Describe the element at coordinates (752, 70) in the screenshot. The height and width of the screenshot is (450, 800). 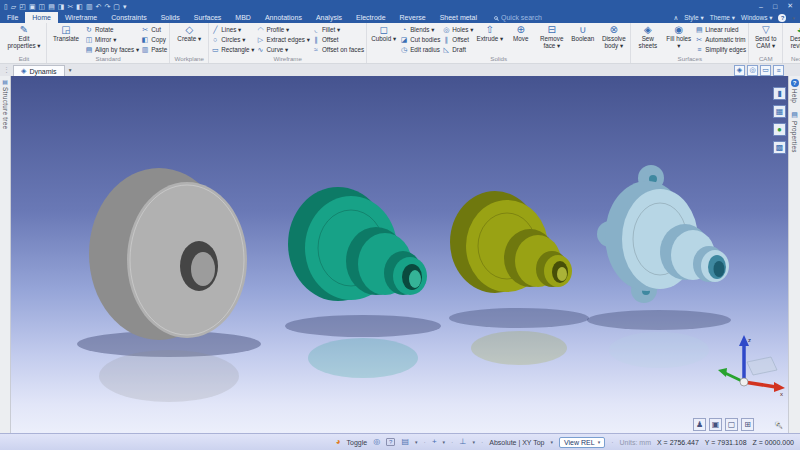
I see `zoom-window-icon: ◎` at that location.